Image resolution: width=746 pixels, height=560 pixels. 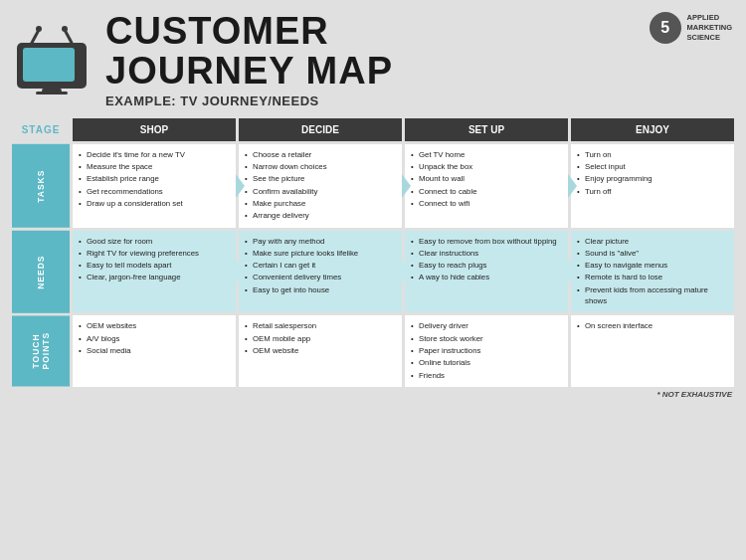 I want to click on list-item: OEM mobile app, so click(x=320, y=338).